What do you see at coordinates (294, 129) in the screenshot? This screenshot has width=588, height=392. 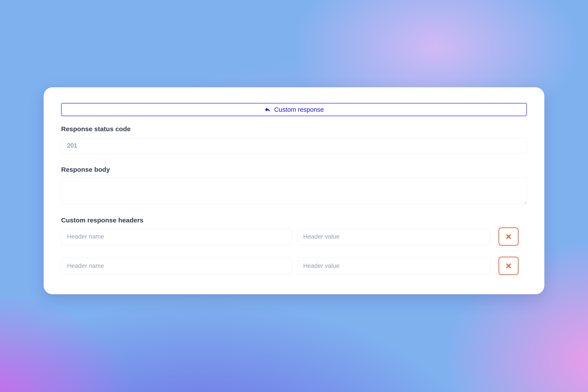 I see `response-status-code-label: Response status code` at bounding box center [294, 129].